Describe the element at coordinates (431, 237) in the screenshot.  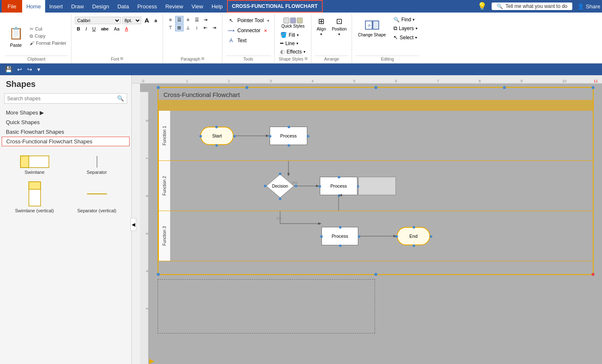
I see `end-handle-r` at that location.